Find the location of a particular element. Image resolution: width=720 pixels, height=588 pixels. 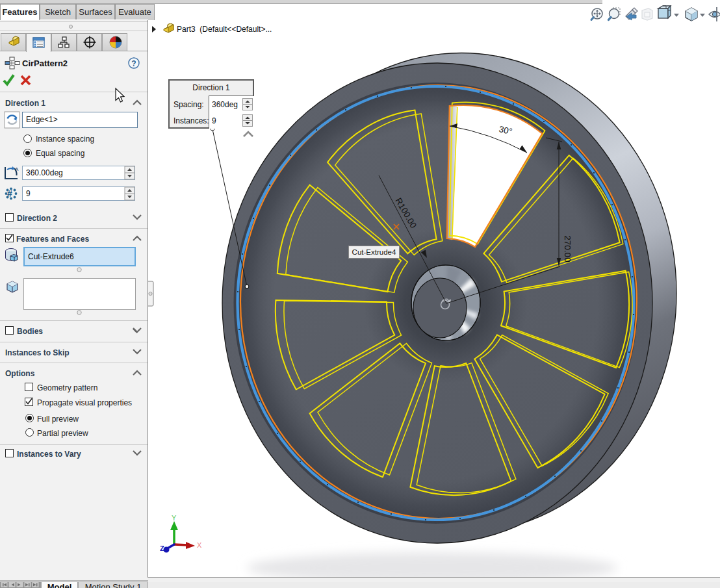

svg-text: A is located at coordinates (17, 169).